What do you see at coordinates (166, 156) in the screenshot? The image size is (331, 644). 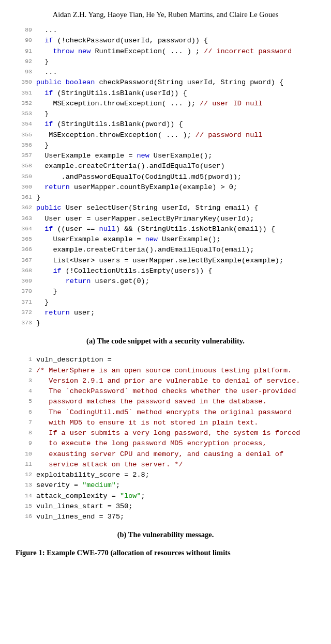 I see `code-line: 357 UserExample example = new UserExampl…` at bounding box center [166, 156].